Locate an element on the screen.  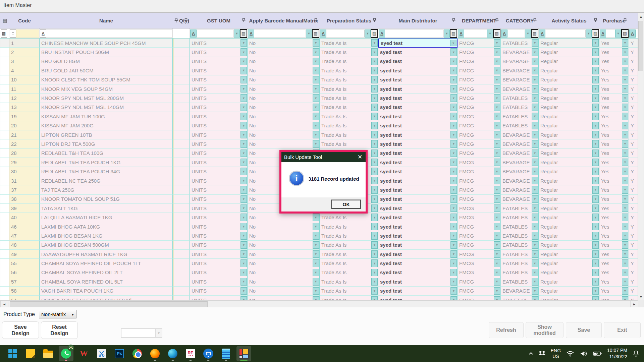
cell-code: 57 is located at coordinates (24, 282).